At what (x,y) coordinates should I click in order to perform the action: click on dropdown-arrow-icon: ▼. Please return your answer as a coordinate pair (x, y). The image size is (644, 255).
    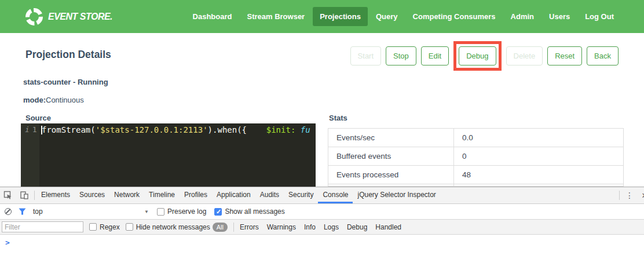
    Looking at the image, I should click on (147, 212).